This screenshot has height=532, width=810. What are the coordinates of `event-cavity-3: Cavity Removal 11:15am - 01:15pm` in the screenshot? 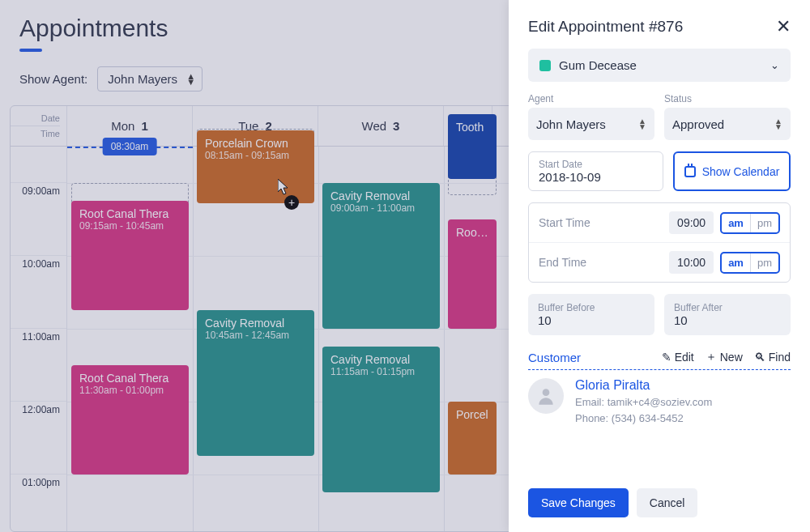 It's located at (381, 419).